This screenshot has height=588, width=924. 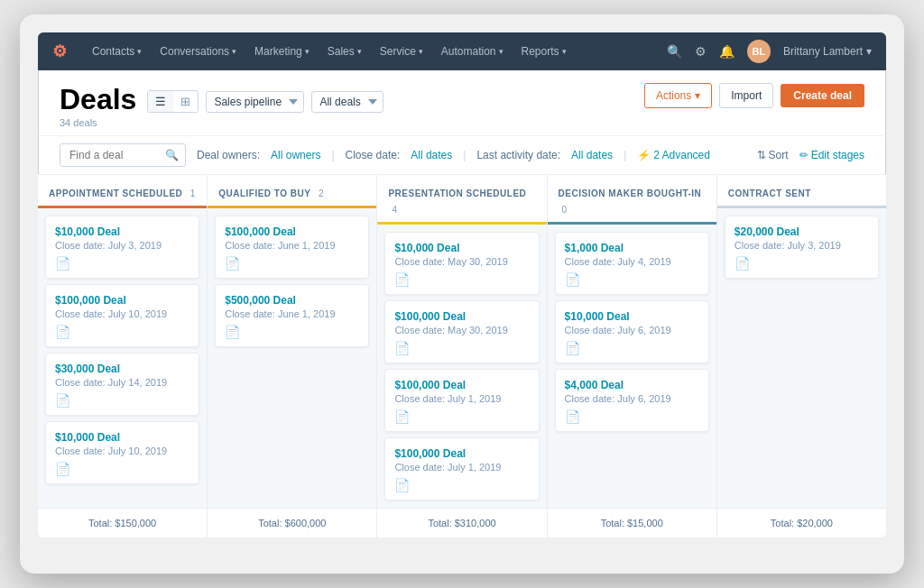 I want to click on column-count: 0, so click(x=565, y=209).